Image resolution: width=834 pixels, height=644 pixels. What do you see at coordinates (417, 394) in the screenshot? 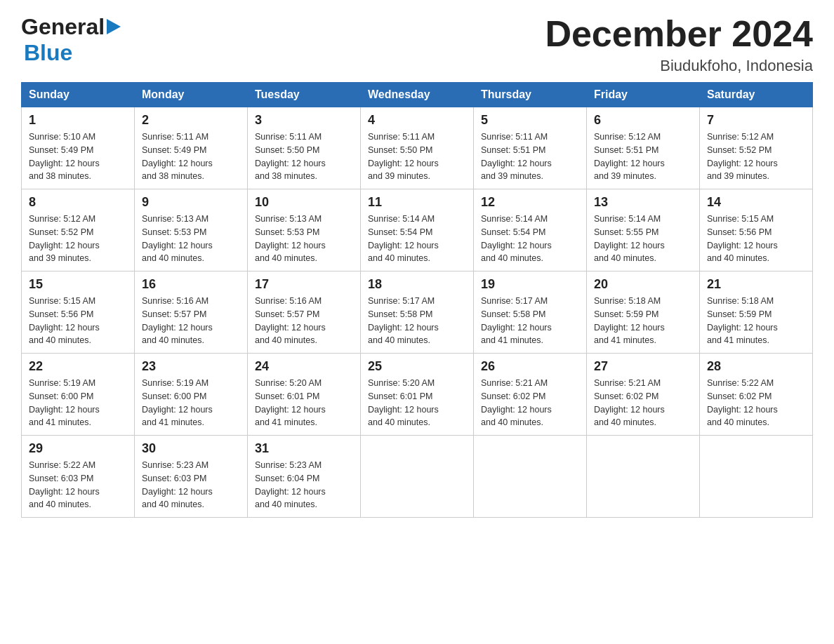
I see `day-cell: 25 Sunrise: 5:20 AM Sunset: 6:01 PM Dayl…` at bounding box center [417, 394].